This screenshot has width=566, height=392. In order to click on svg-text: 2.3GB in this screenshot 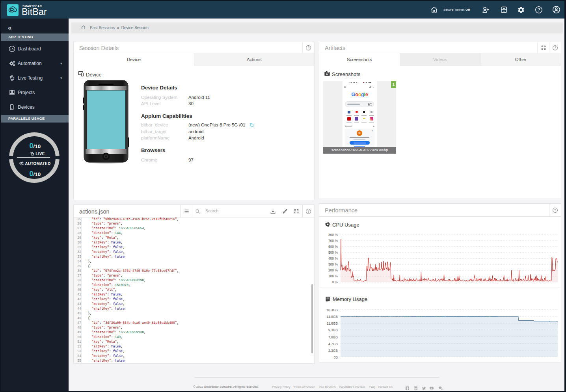, I will do `click(333, 351)`.